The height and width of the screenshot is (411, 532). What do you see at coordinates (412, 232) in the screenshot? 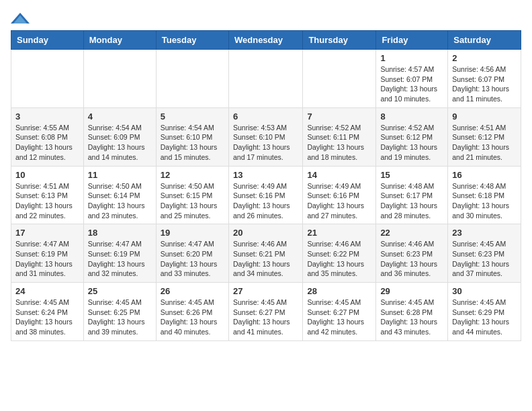
I see `day-number: 22` at bounding box center [412, 232].